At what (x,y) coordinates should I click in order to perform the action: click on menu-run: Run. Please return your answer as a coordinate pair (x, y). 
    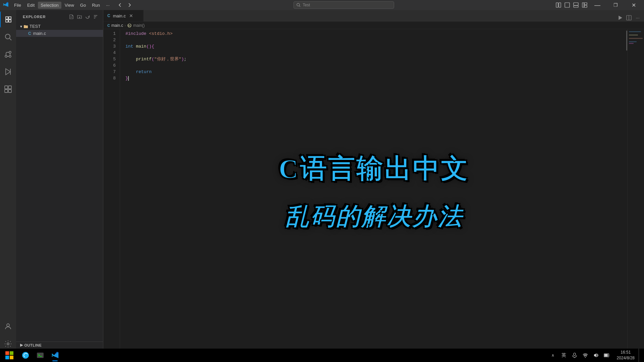
    Looking at the image, I should click on (96, 5).